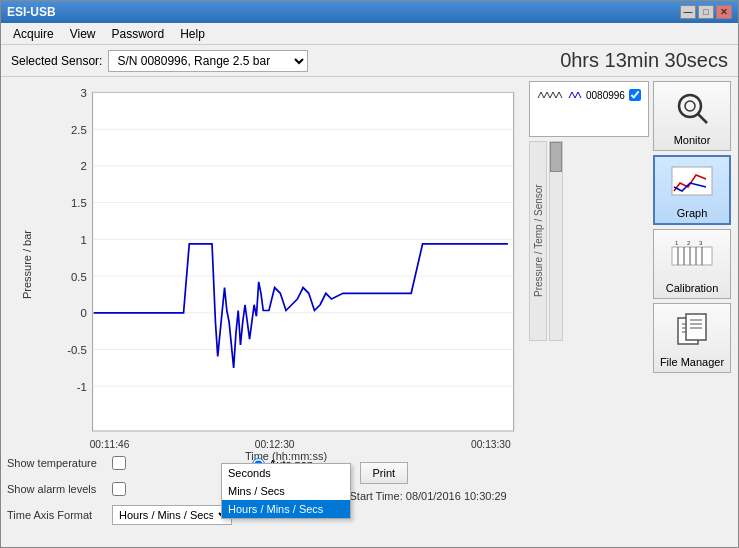 The height and width of the screenshot is (548, 739). I want to click on legend-panel: 0080996 Pressure / Temp / Sensor, so click(589, 264).